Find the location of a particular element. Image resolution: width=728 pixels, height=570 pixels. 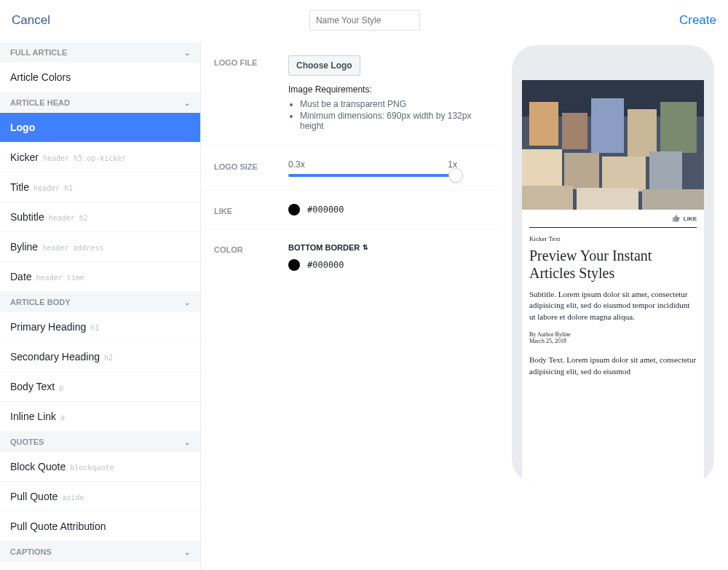

sidebar-item-byline: Byline header address is located at coordinates (100, 248).